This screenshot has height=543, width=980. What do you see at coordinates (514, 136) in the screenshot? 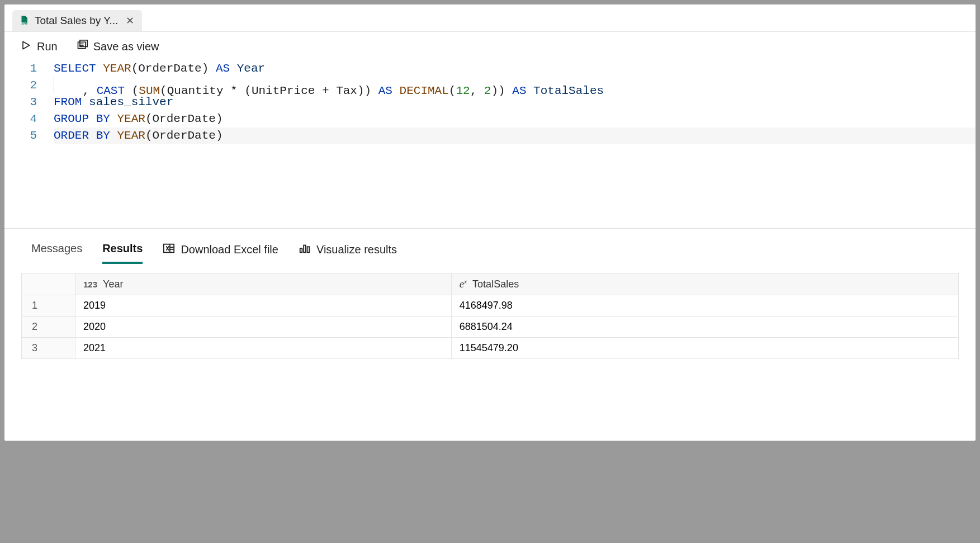
I see `code-line: ORDER BY YEAR(OrderDate)` at bounding box center [514, 136].